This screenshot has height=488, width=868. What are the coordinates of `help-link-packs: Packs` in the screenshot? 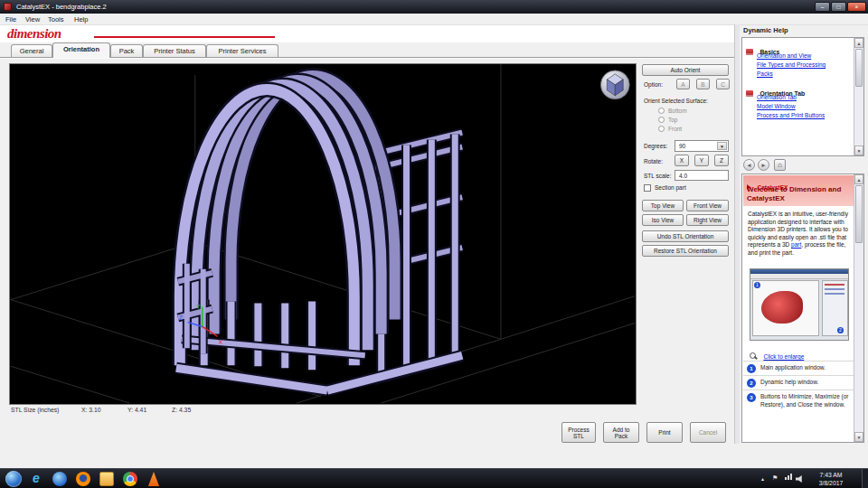 It's located at (765, 74).